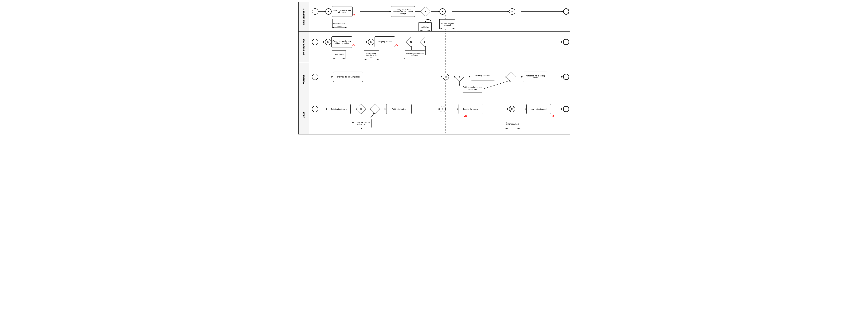  Describe the element at coordinates (399, 109) in the screenshot. I see `dr-task-waiting: Waiting for loading` at that location.